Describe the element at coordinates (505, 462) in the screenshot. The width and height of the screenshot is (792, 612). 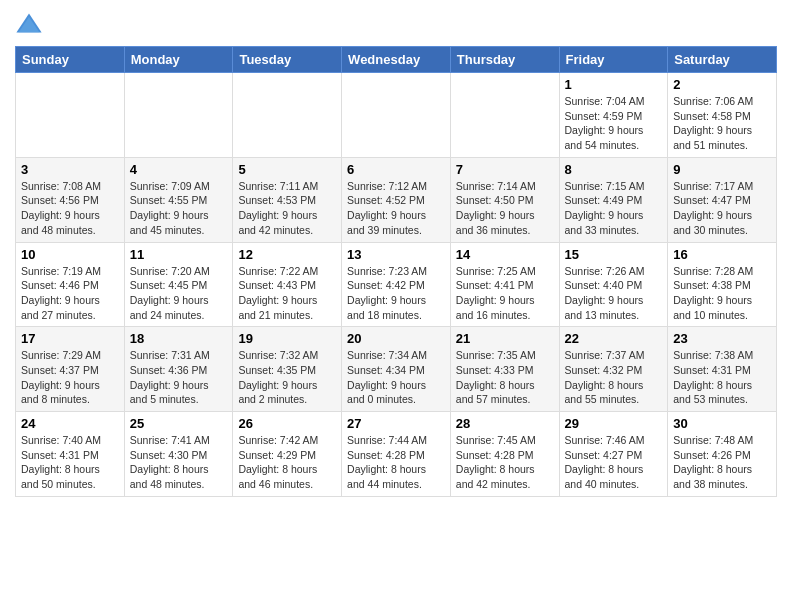
I see `day-info: Sunrise: 7:45 AM Sunset: 4:28 PM Dayligh…` at that location.